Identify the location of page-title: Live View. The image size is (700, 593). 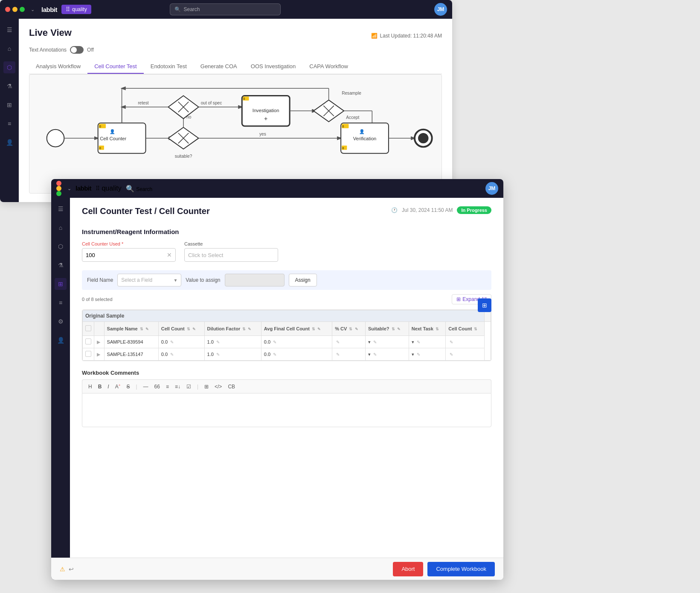
(50, 33).